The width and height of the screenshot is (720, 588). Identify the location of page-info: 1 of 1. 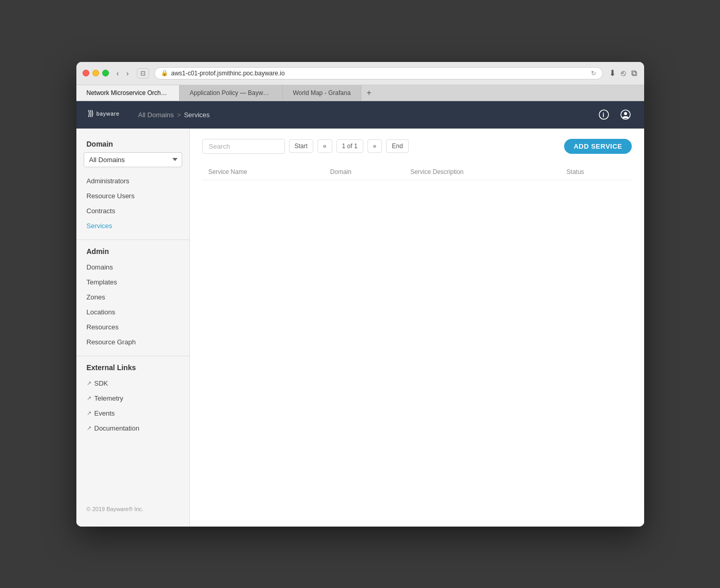
(350, 146).